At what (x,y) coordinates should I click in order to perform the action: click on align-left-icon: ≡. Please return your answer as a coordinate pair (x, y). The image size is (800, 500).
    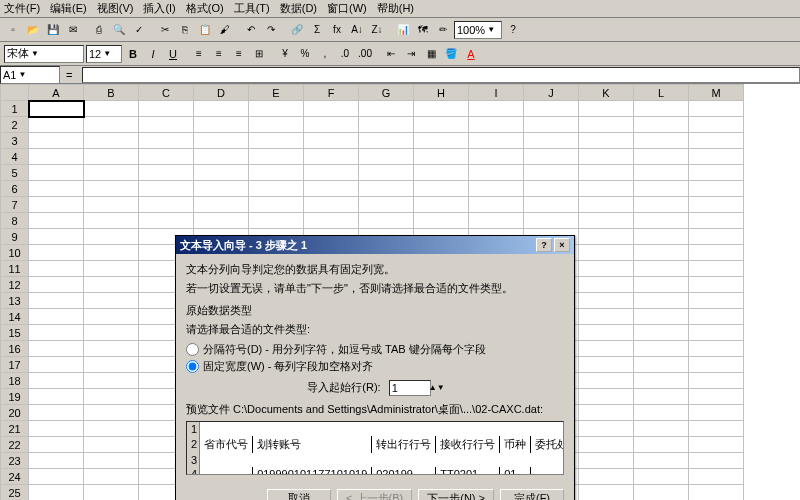
    Looking at the image, I should click on (199, 54).